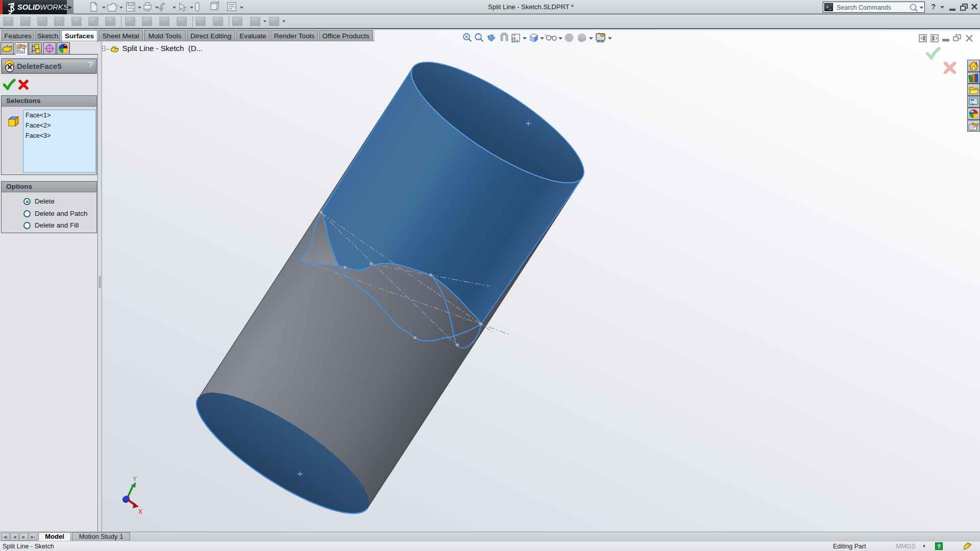 The image size is (980, 551). I want to click on svg-text: X, so click(140, 512).